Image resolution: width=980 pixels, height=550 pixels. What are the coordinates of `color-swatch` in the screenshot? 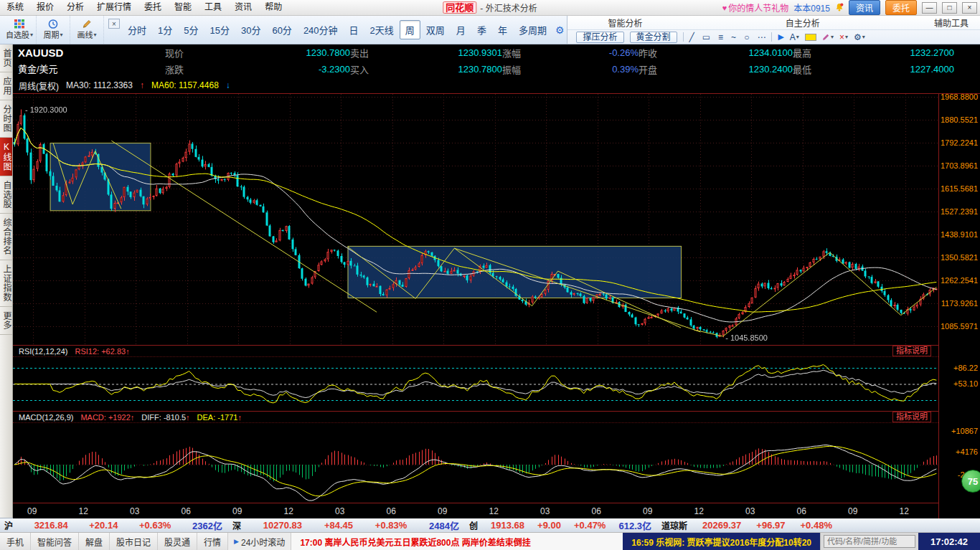 It's located at (811, 37).